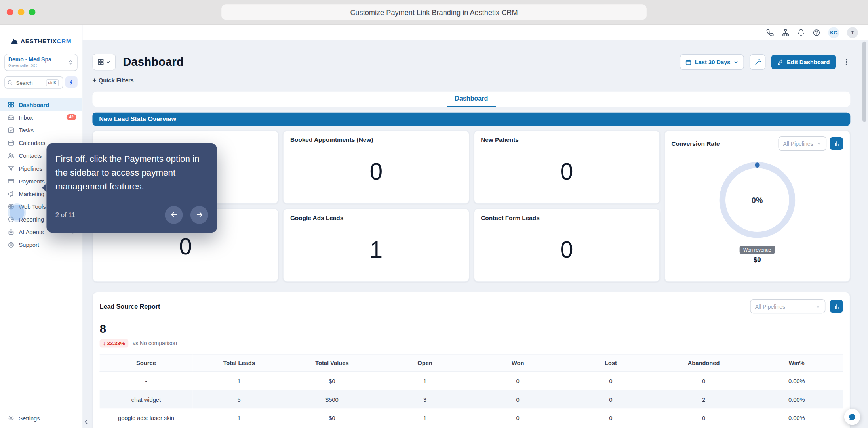 This screenshot has width=868, height=428. What do you see at coordinates (797, 399) in the screenshot?
I see `cell: 0.00%` at bounding box center [797, 399].